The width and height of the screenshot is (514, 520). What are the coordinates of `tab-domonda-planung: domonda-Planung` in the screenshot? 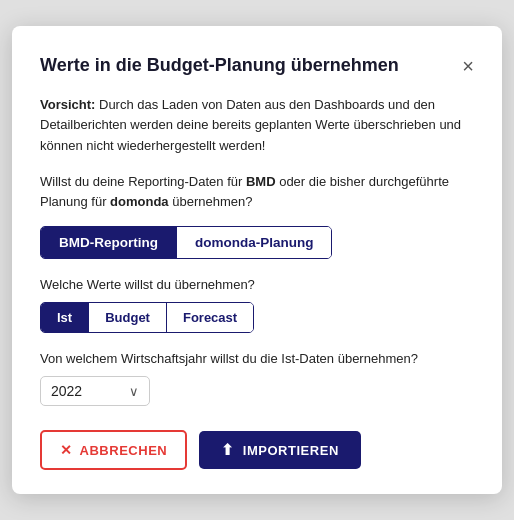 It's located at (254, 242).